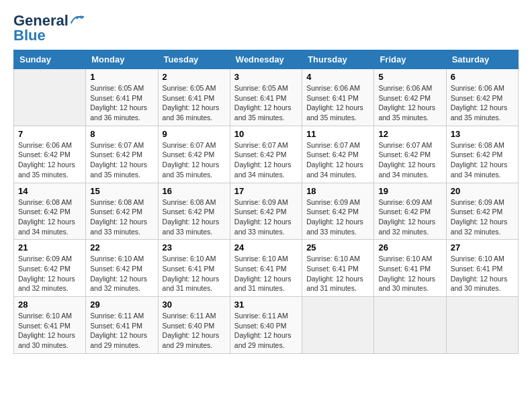  What do you see at coordinates (194, 305) in the screenshot?
I see `day-number: 30` at bounding box center [194, 305].